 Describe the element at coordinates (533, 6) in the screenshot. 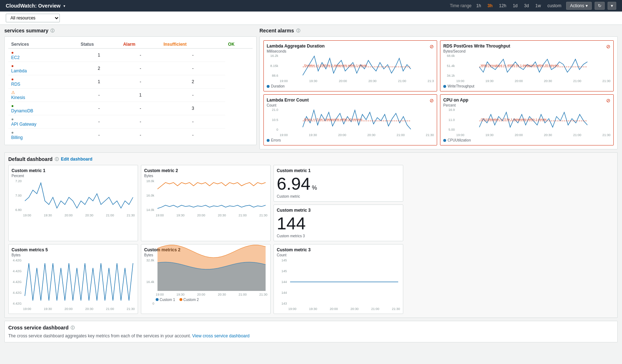

I see `header-right: Time range 1h 3h 12h 1d 3d 1w custom Act…` at that location.